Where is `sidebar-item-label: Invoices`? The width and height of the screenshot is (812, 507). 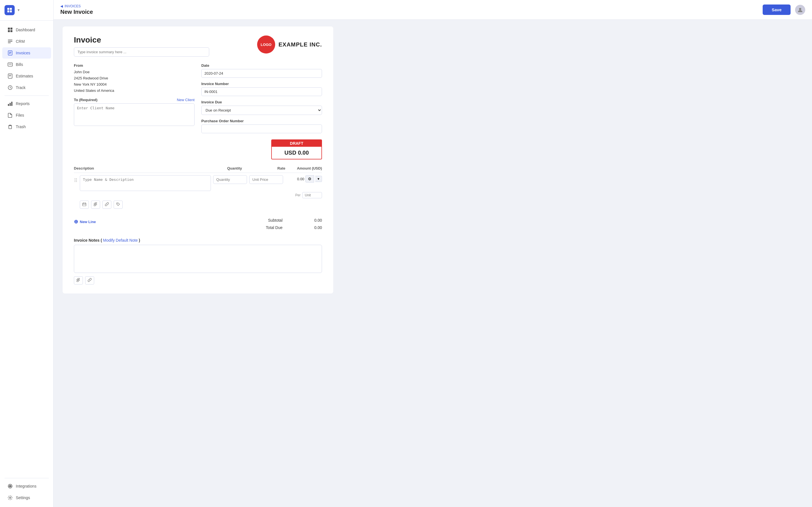 sidebar-item-label: Invoices is located at coordinates (23, 53).